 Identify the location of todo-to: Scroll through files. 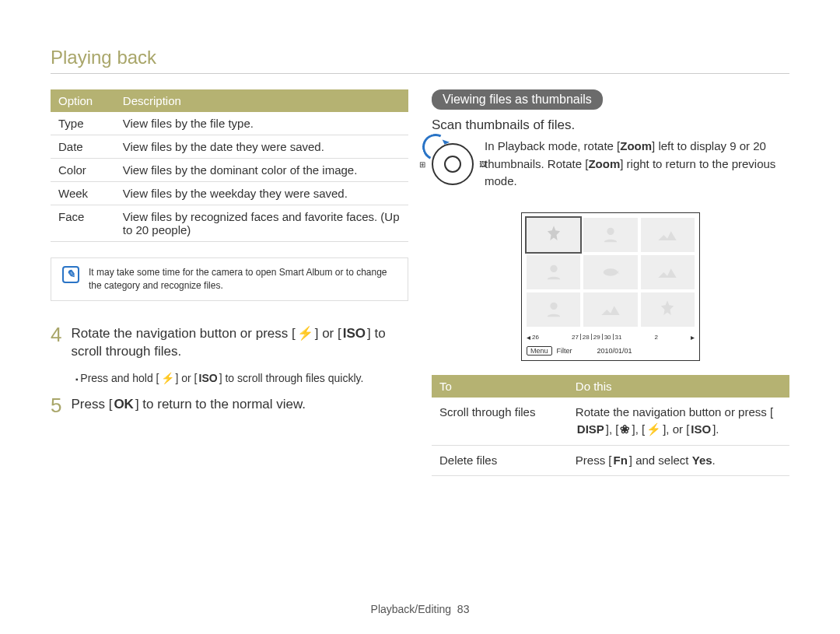
(499, 422).